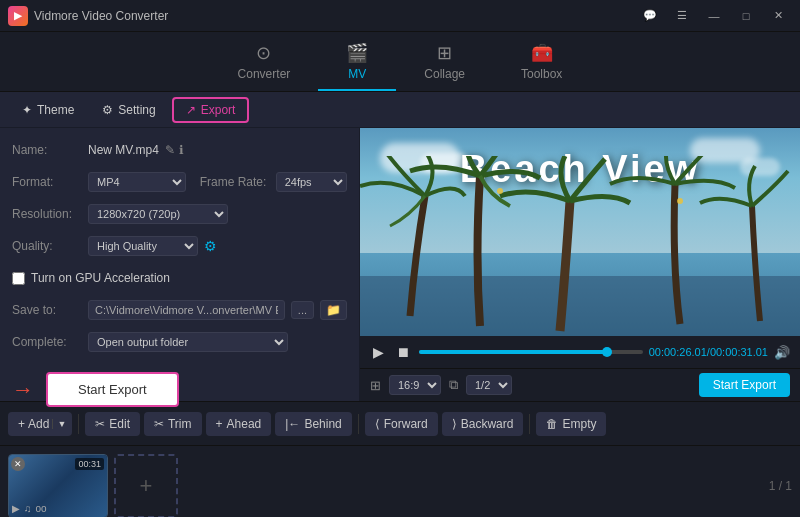  What do you see at coordinates (264, 64) in the screenshot?
I see `tab-converter: ⊙ Converter` at bounding box center [264, 64].